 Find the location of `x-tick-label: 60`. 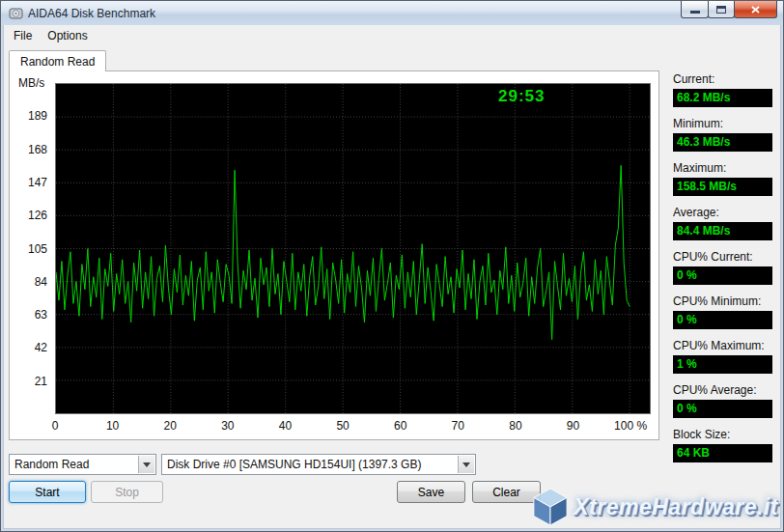

x-tick-label: 60 is located at coordinates (400, 426).